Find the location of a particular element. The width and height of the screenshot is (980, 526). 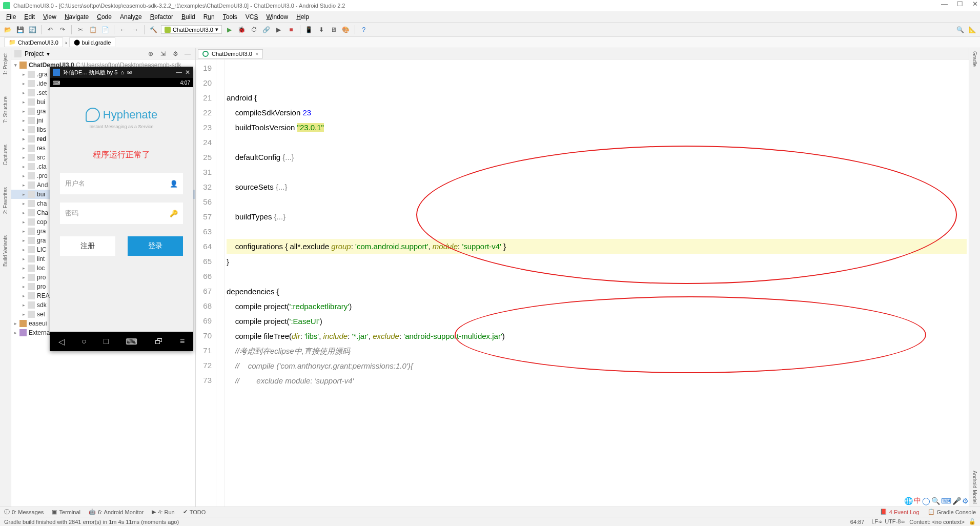

copy-icon: 📋 is located at coordinates (93, 30).